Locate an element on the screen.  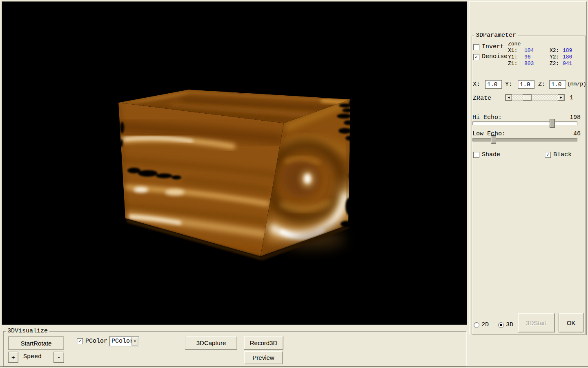
capture3d-button: 3DCapture is located at coordinates (211, 343).